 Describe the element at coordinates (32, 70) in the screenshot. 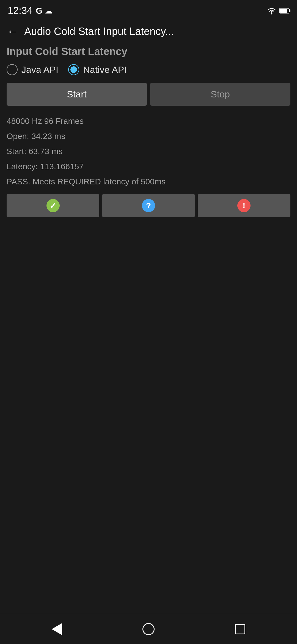

I see `radio-java-api: Java API` at that location.